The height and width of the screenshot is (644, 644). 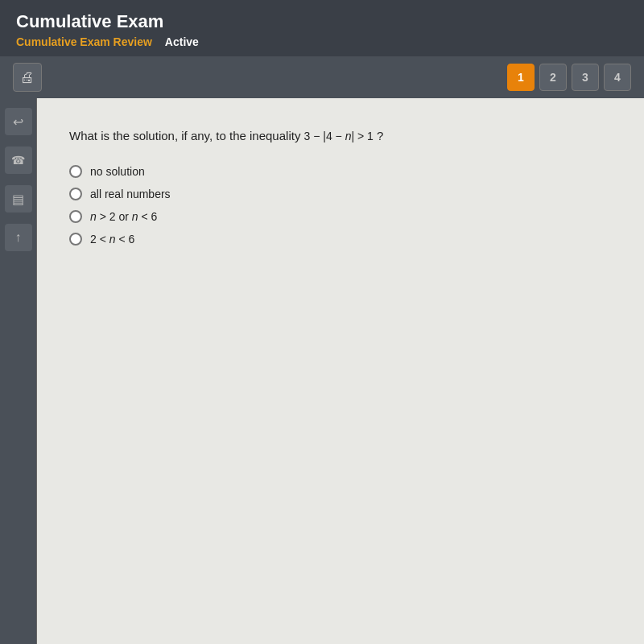 I want to click on up-icon: ↑, so click(x=19, y=237).